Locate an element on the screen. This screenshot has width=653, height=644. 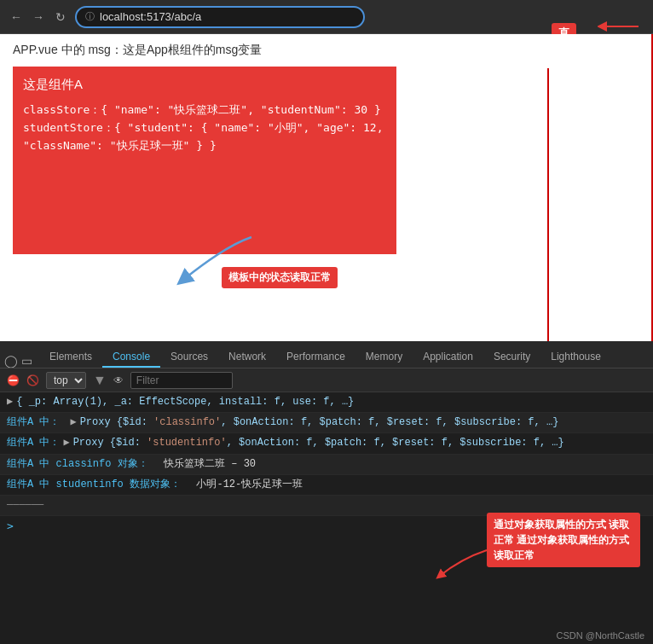
console-line: 组件A 中 classinfo 对象： 快乐篮球二班 – 30 is located at coordinates (326, 465).